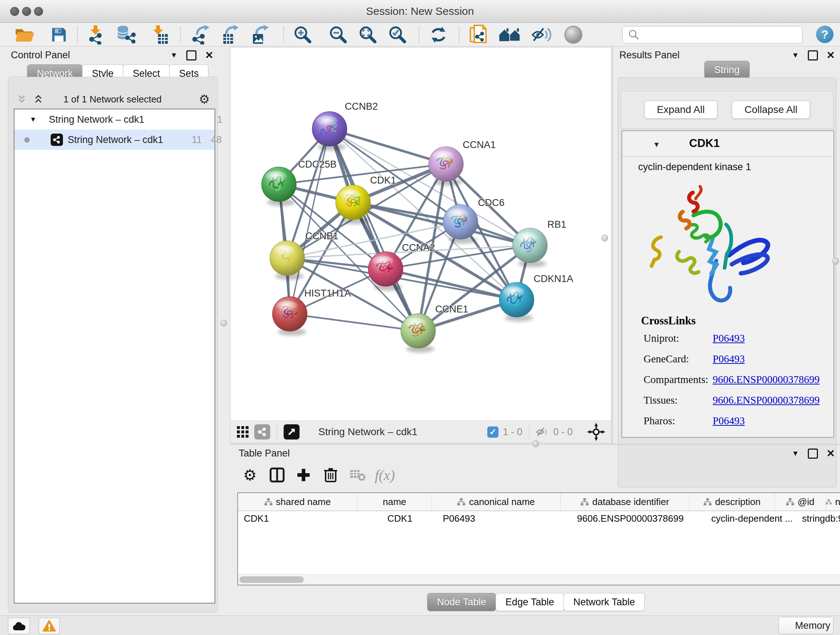 Image resolution: width=840 pixels, height=635 pixels. I want to click on duplicate-network-button, so click(479, 35).